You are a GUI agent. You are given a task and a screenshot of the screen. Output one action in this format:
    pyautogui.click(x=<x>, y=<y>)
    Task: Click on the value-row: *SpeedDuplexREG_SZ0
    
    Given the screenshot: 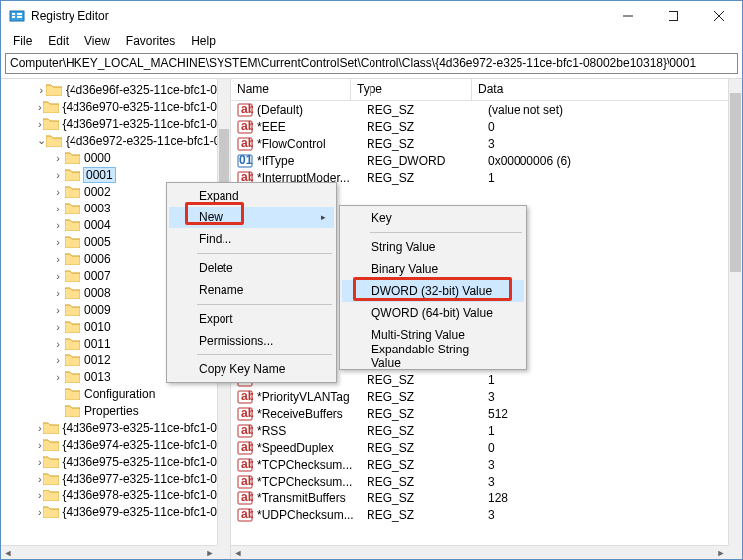 What is the action you would take?
    pyautogui.click(x=480, y=447)
    